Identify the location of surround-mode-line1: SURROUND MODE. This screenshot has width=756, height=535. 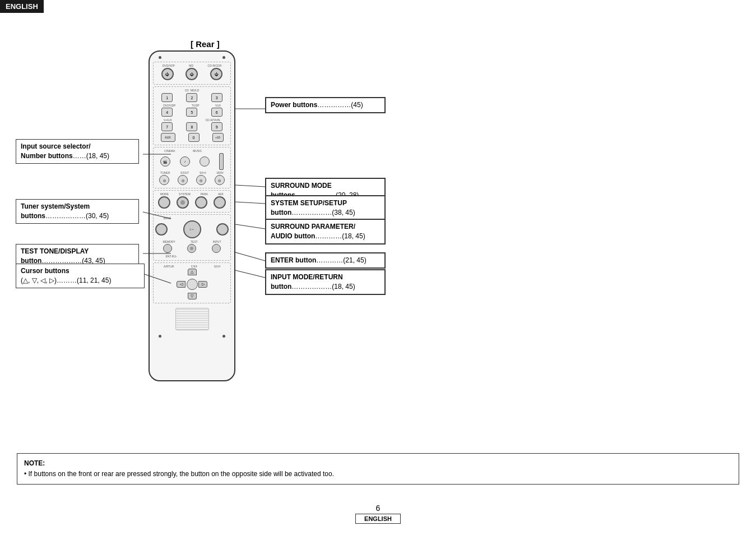
(302, 186).